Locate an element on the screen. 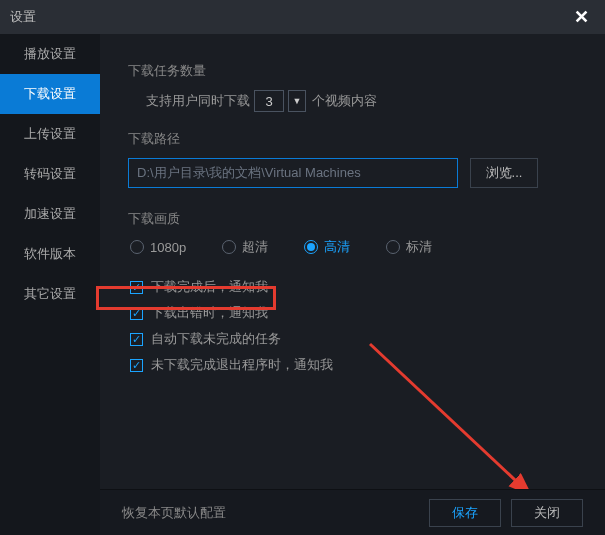 The image size is (605, 535). checkbox-group: ✓ 下载完成后，通知我 ✓ 下载出错时，通知我 ✓ 自动下载未完成的任务 ✓ 未… is located at coordinates (354, 326).